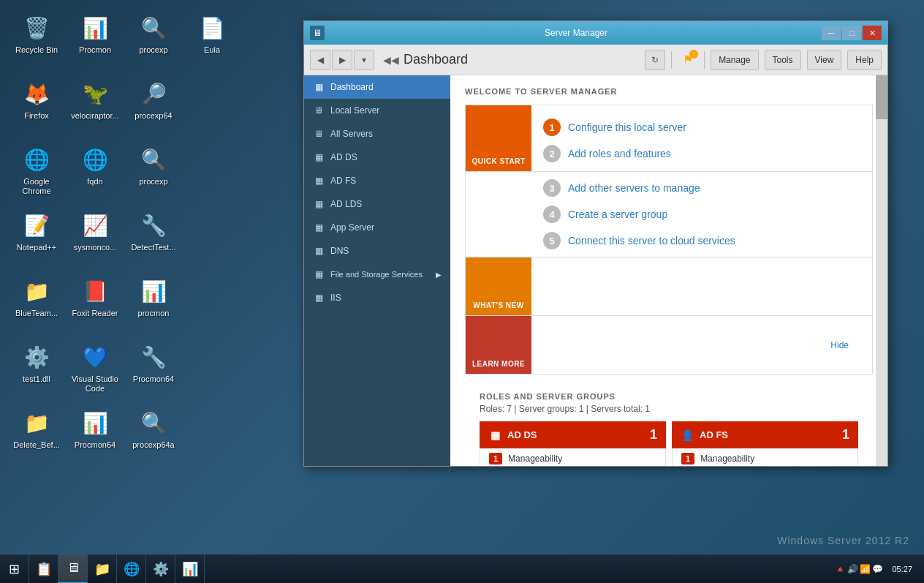 Image resolution: width=924 pixels, height=583 pixels. What do you see at coordinates (377, 134) in the screenshot?
I see `sidebar-item-all-servers: 🖥 All Servers` at bounding box center [377, 134].